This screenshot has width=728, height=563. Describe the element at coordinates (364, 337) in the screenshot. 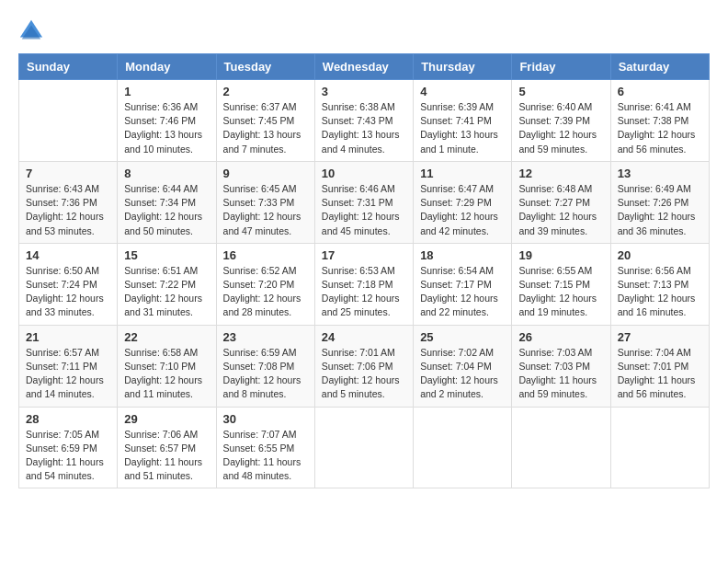

I see `day-number: 24` at that location.